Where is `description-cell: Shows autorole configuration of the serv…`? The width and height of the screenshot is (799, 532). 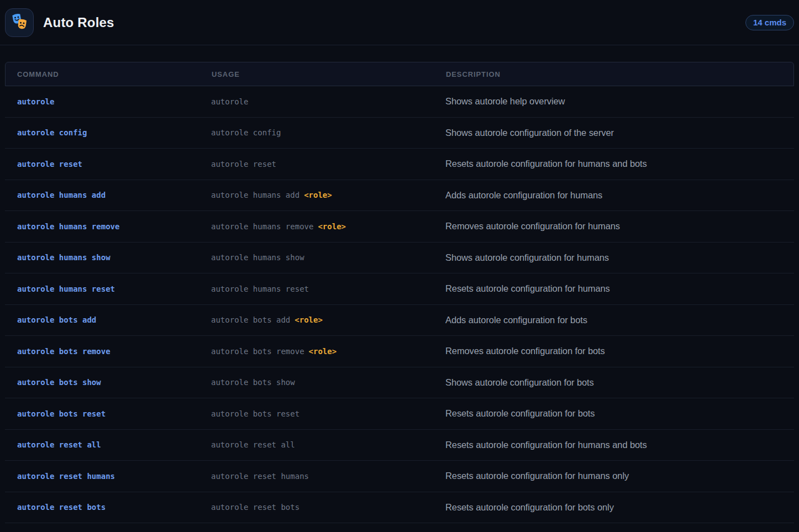
description-cell: Shows autorole configuration of the serv… is located at coordinates (620, 133).